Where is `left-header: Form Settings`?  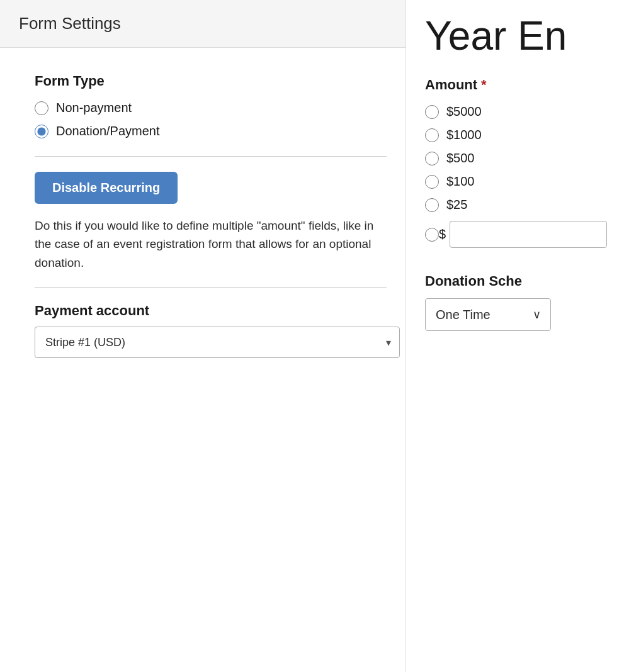 left-header: Form Settings is located at coordinates (203, 24).